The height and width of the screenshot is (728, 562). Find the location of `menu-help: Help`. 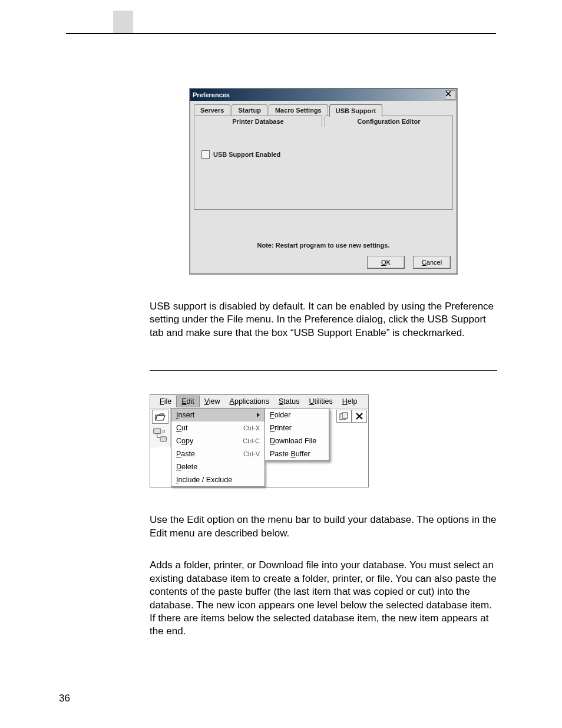

menu-help: Help is located at coordinates (350, 401).